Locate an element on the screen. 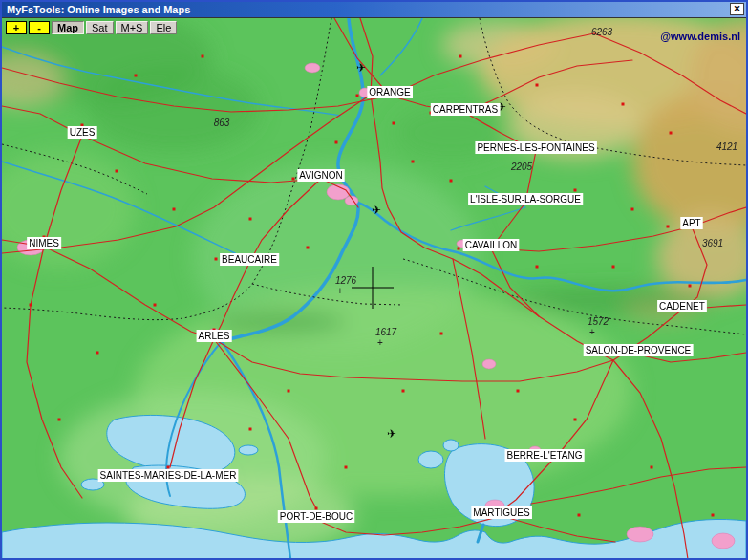  city-label: CAVAILLON is located at coordinates (491, 245).